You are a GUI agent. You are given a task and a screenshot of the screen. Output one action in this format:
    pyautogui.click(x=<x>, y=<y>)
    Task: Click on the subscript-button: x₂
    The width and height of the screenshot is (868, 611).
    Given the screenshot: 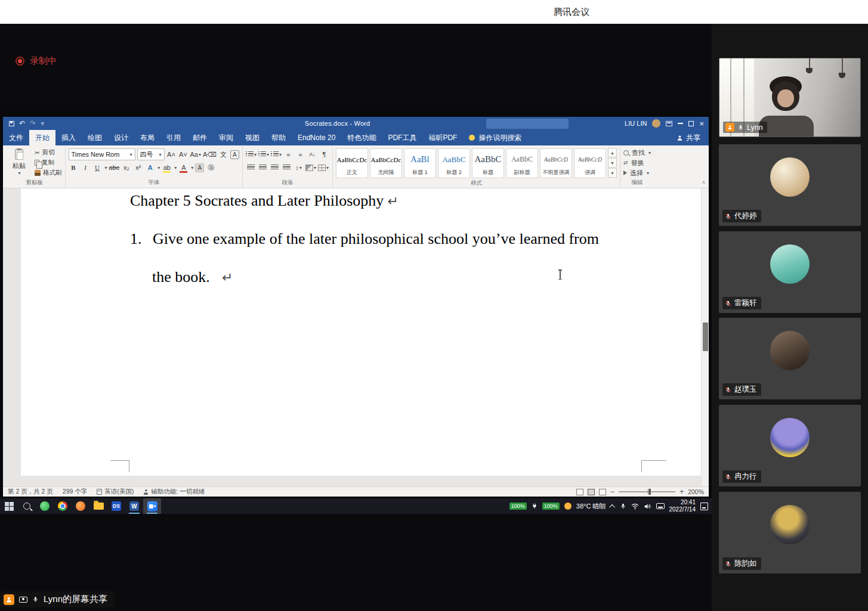 What is the action you would take?
    pyautogui.click(x=126, y=168)
    